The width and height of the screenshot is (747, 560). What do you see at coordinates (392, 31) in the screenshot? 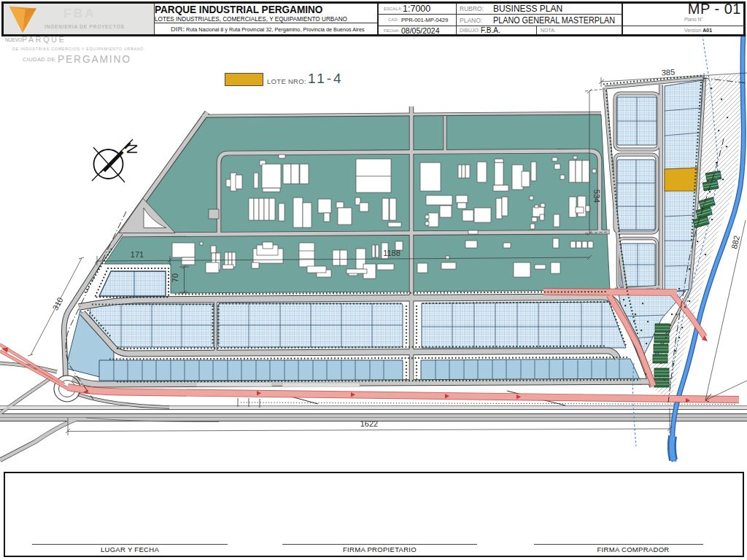
I see `fecha-label: FECHA:` at bounding box center [392, 31].